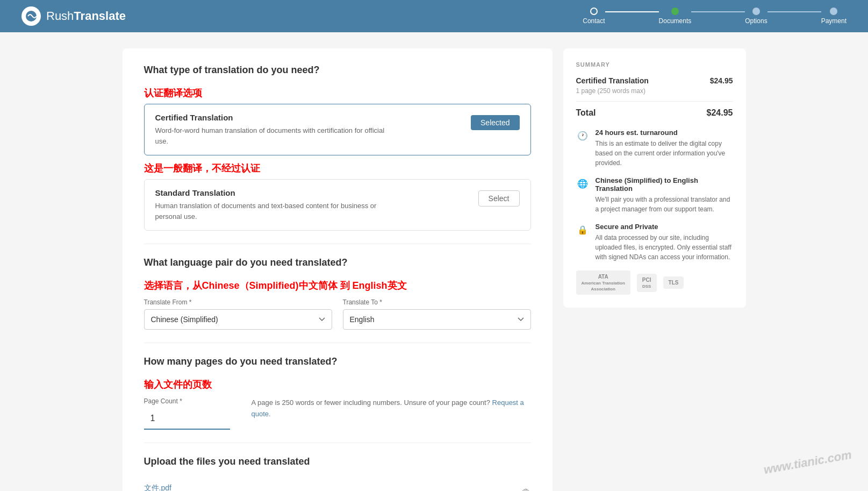  Describe the element at coordinates (274, 136) in the screenshot. I see `certified-card-description: Word-for-word human translation of docum…` at that location.